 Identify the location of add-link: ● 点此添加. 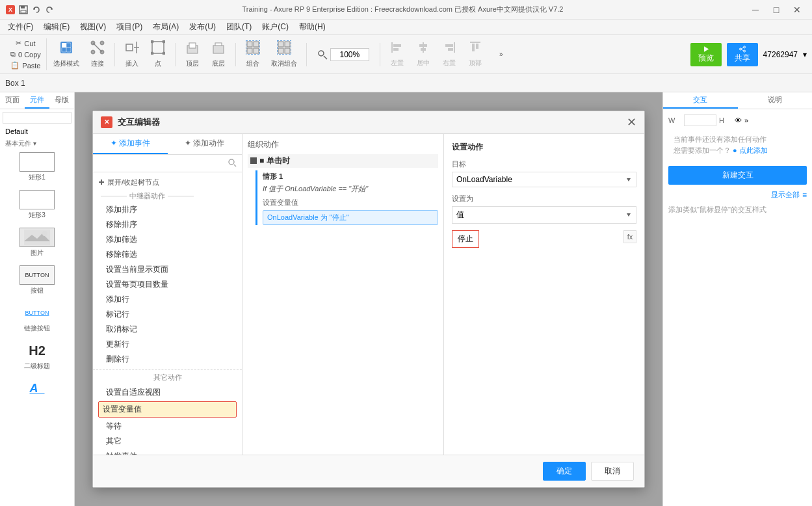
(749, 150).